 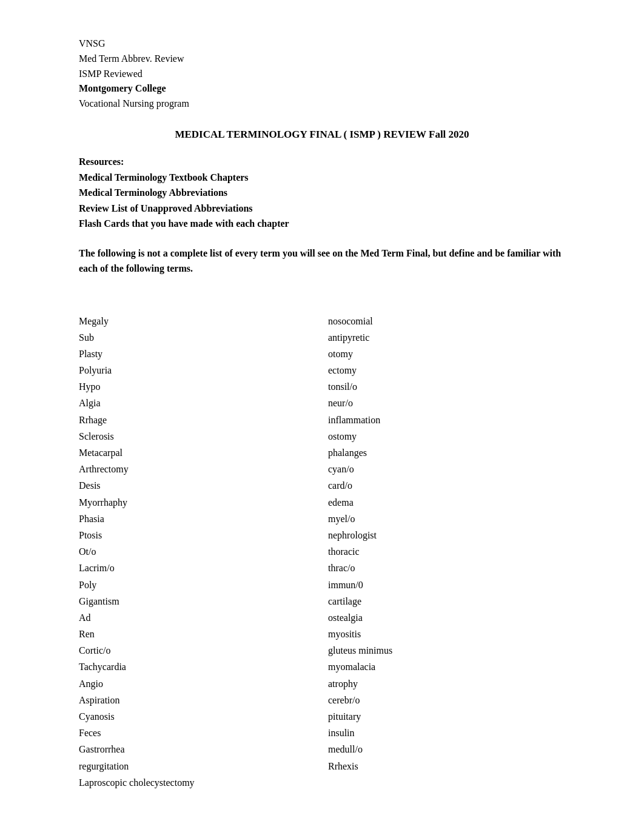 What do you see at coordinates (446, 420) in the screenshot?
I see `right-term-7: inflammation` at bounding box center [446, 420].